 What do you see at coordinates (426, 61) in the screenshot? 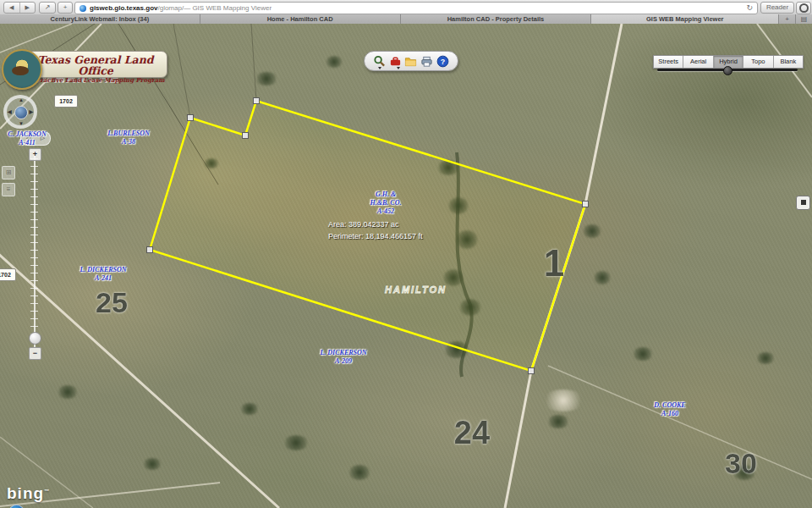
I see `print-icon` at bounding box center [426, 61].